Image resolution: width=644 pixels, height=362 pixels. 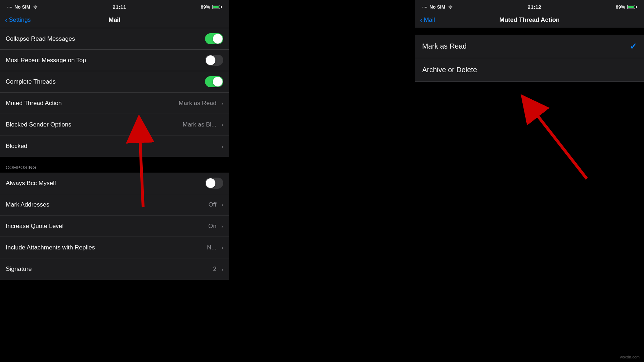 I want to click on right-carrier-label: No SIM, so click(x=437, y=7).